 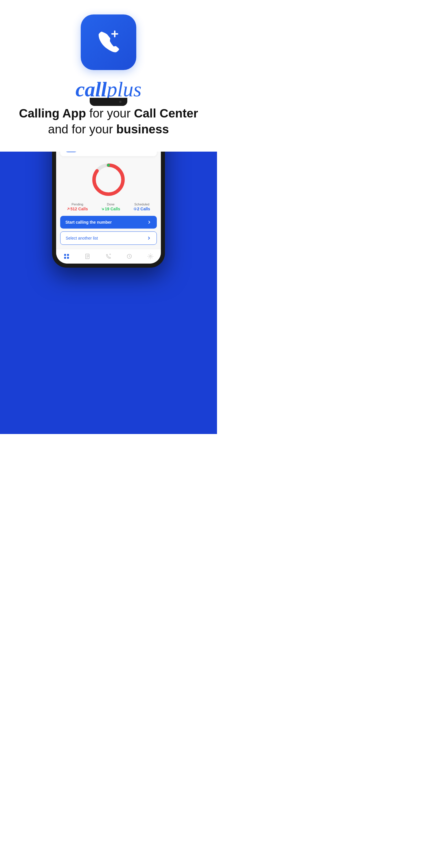 I want to click on select-list-label: Select another list, so click(x=82, y=238).